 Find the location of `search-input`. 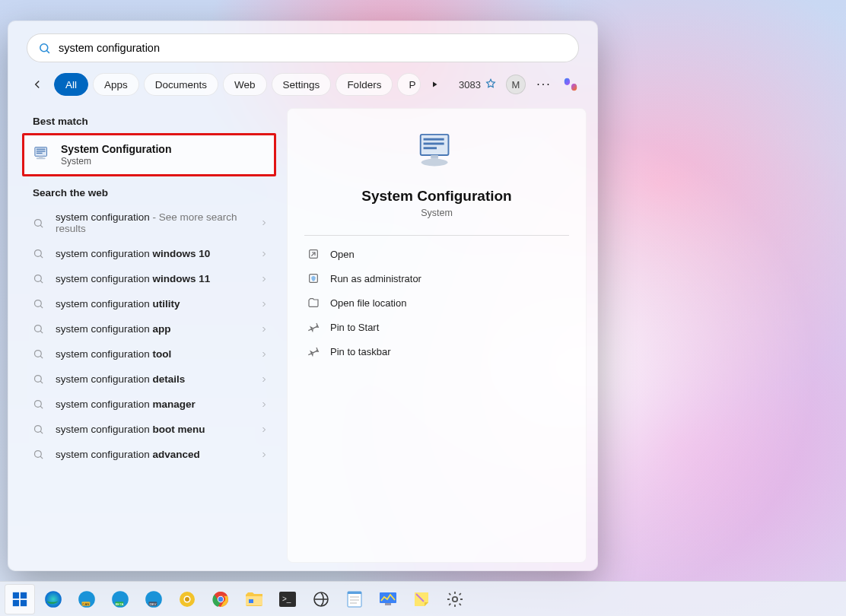

search-input is located at coordinates (313, 48).